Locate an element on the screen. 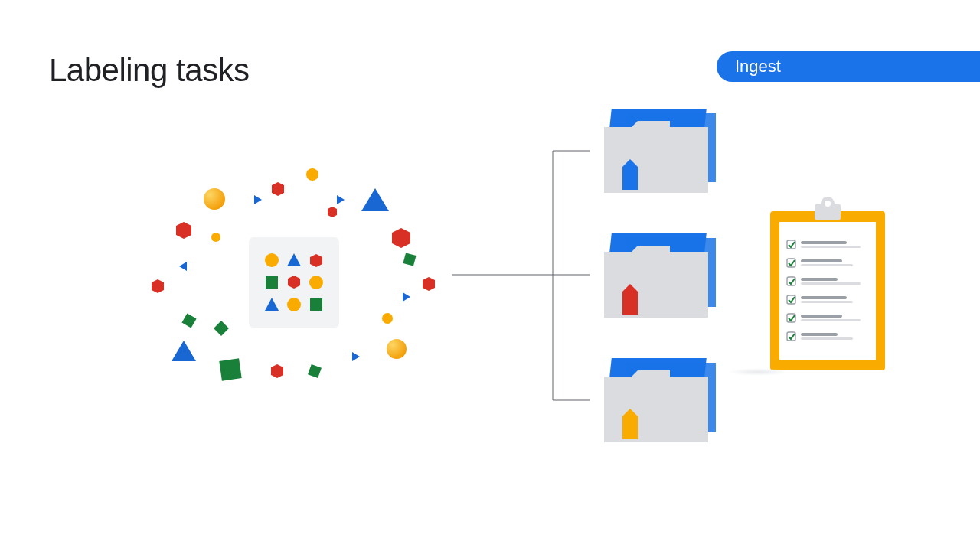  grid-shapes-icon is located at coordinates (294, 282).